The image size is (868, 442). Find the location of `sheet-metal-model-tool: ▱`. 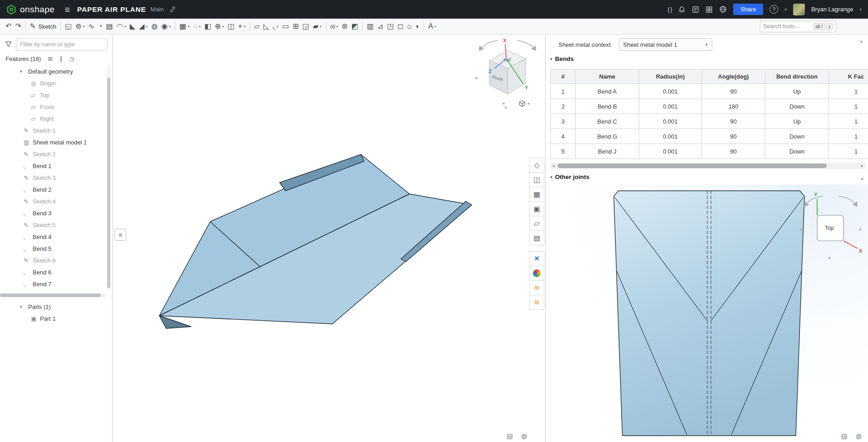

sheet-metal-model-tool: ▱ is located at coordinates (257, 26).